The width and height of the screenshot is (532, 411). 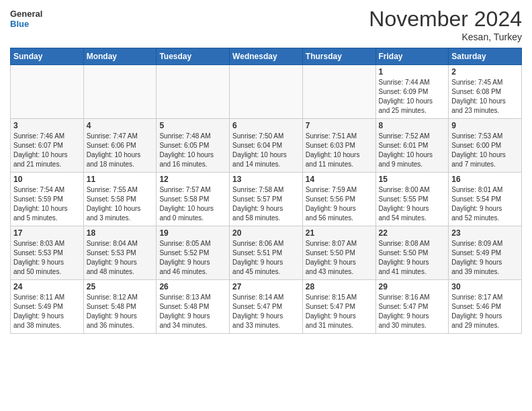 I want to click on day-number: 26, so click(x=193, y=287).